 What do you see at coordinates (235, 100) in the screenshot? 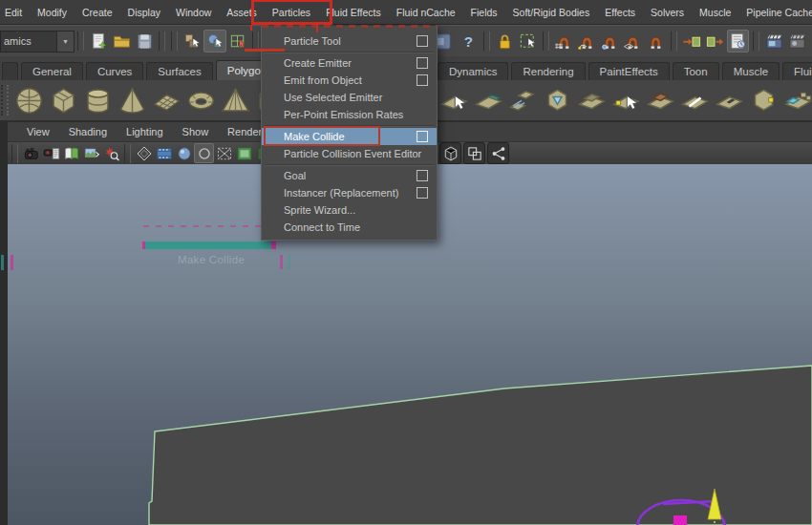
I see `poly-prism-icon` at bounding box center [235, 100].